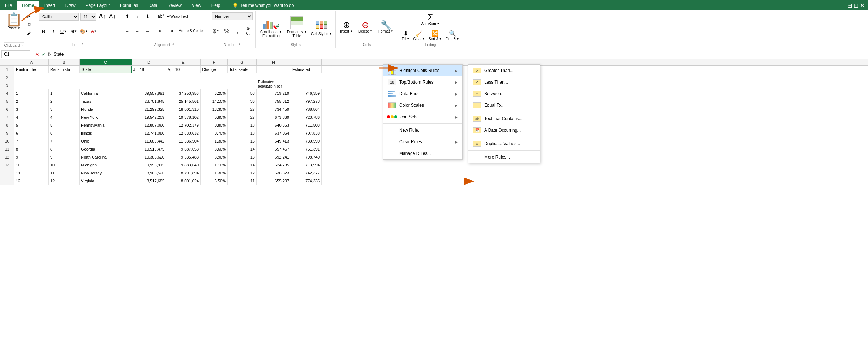  Describe the element at coordinates (149, 141) in the screenshot. I see `cell: 11,689,442` at that location.